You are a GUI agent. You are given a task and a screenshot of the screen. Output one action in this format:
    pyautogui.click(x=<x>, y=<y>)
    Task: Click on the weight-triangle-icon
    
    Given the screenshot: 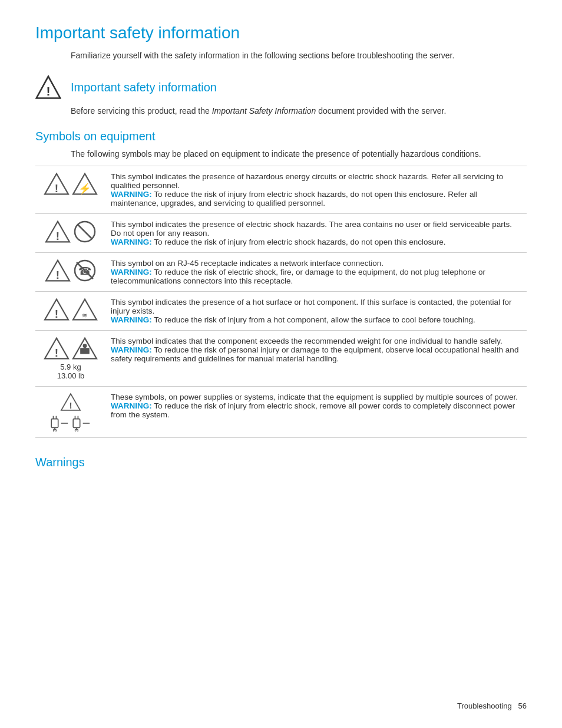 What is the action you would take?
    pyautogui.click(x=85, y=348)
    